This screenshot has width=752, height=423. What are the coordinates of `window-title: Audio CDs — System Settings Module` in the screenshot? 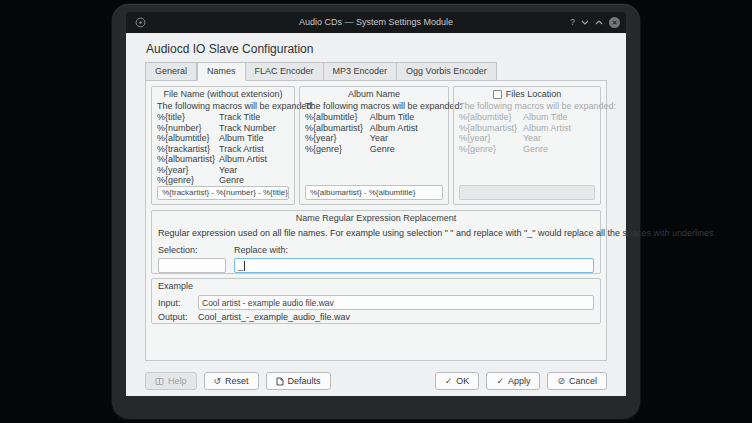 It's located at (376, 22).